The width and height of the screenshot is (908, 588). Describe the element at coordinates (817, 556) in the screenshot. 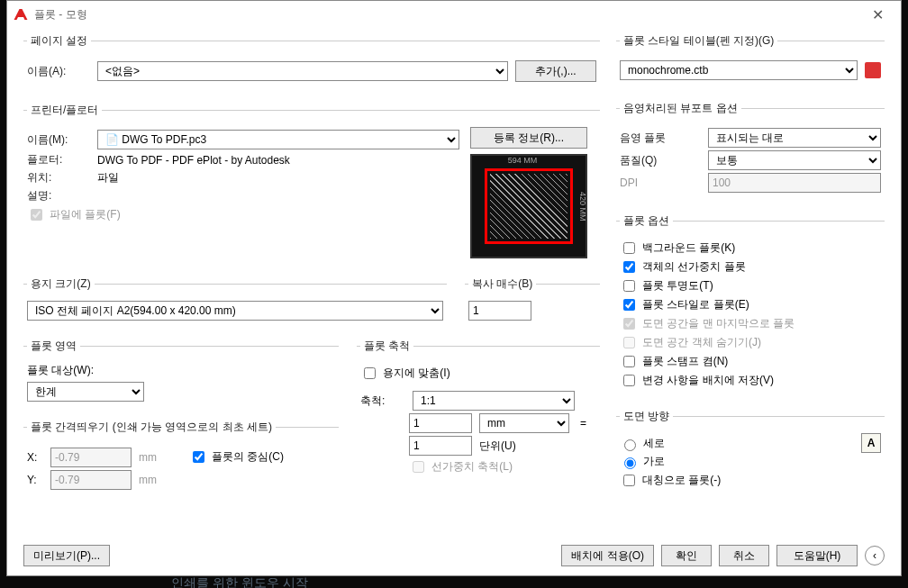

I see `help-button: 도움말(H)` at that location.